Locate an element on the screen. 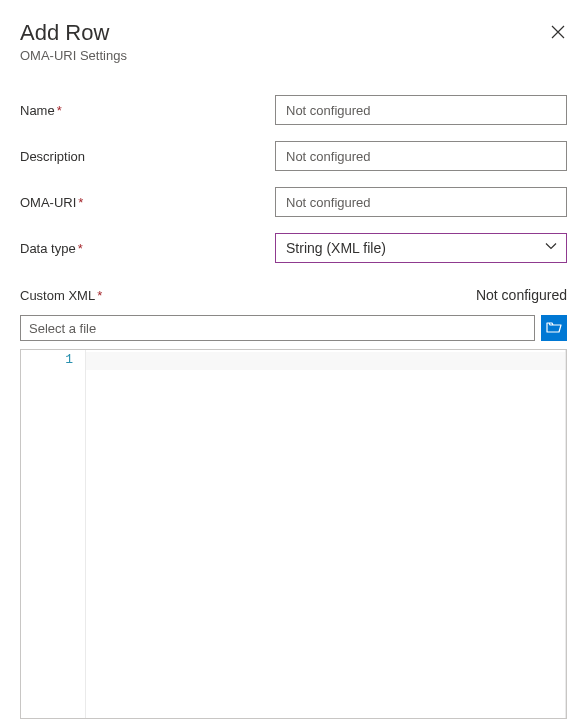  close-icon is located at coordinates (558, 34).